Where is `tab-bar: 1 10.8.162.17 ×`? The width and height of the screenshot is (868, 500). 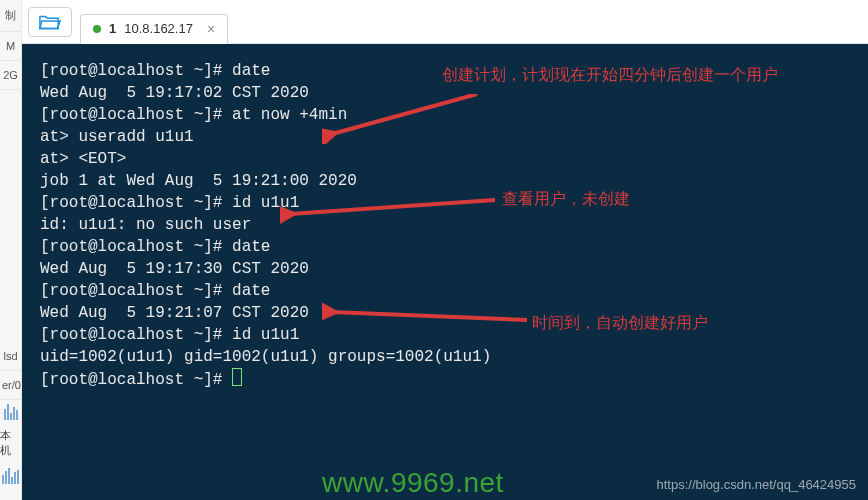
tab-bar: 1 10.8.162.17 × is located at coordinates (445, 22).